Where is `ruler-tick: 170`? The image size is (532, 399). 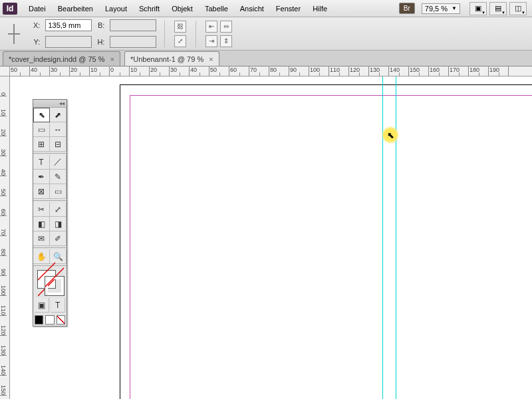 ruler-tick: 170 is located at coordinates (459, 71).